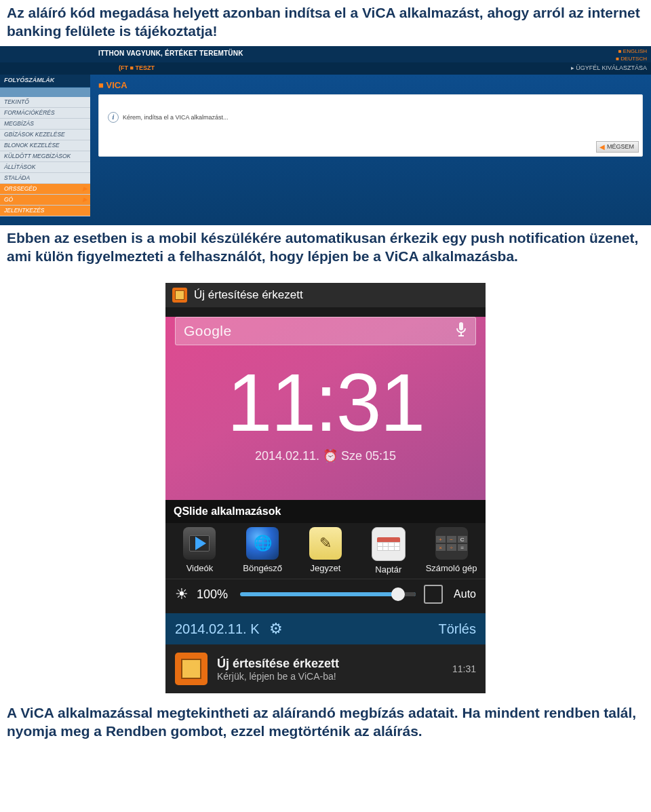  I want to click on sidebar-kijelentkezes: JELENTKEZÉS, so click(45, 211).